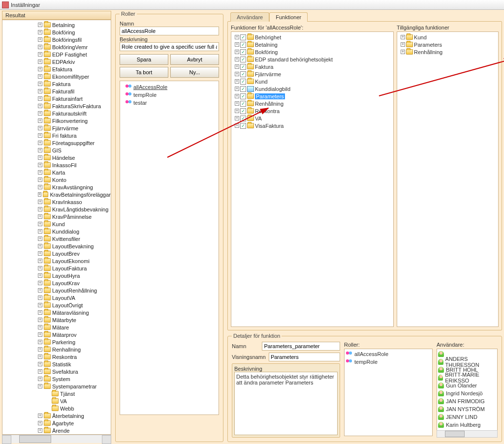 The width and height of the screenshot is (504, 444). Describe the element at coordinates (388, 362) in the screenshot. I see `det-role-row: tempRole` at that location.